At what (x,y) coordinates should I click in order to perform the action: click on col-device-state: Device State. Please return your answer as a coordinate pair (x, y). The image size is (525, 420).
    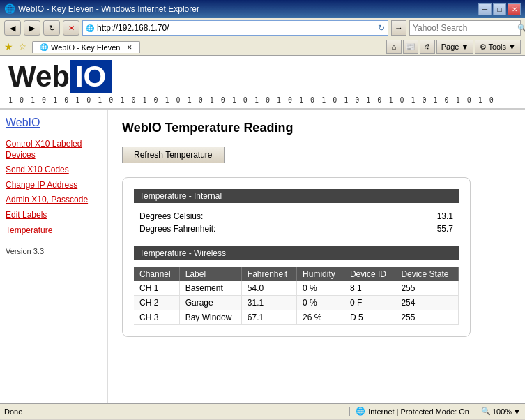
    Looking at the image, I should click on (427, 274).